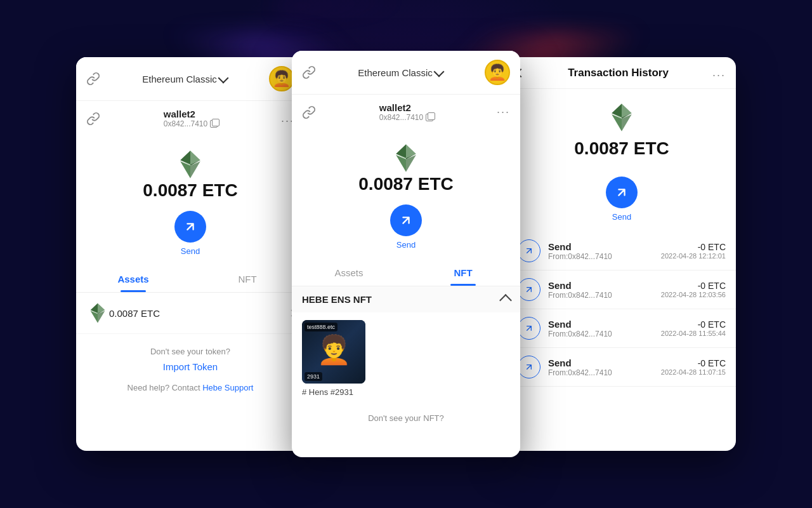 The image size is (812, 508). Describe the element at coordinates (406, 227) in the screenshot. I see `middle-send-wrap: Send` at that location.